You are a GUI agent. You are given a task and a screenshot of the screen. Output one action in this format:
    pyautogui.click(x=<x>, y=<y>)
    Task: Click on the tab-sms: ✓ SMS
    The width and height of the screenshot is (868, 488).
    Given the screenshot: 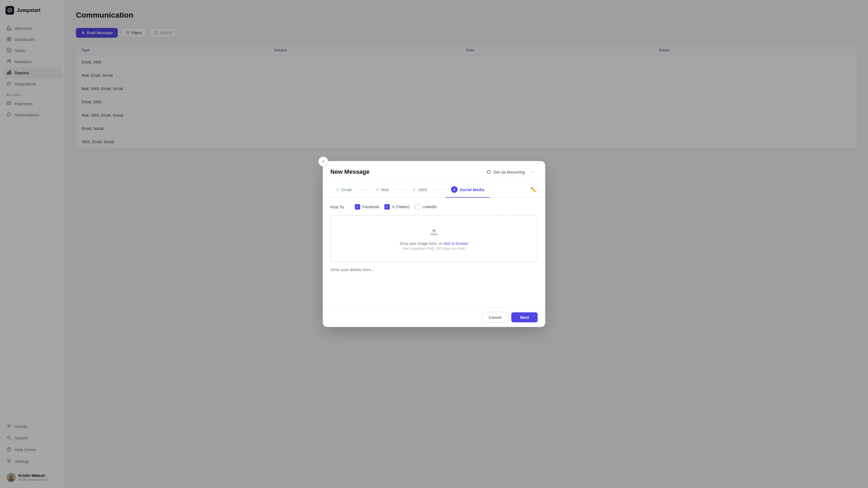 What is the action you would take?
    pyautogui.click(x=420, y=190)
    